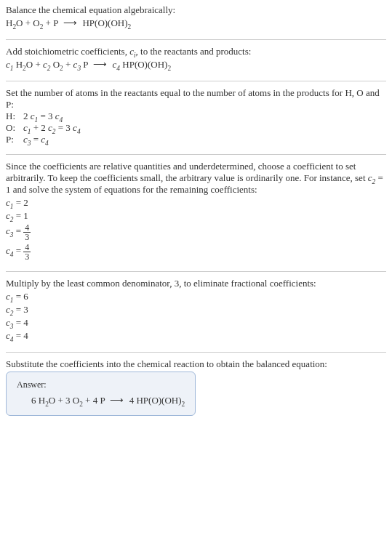  What do you see at coordinates (45, 128) in the screenshot?
I see `atom-balance-table: H: 2 c1 = 3 c4 O: c1 + 2 c2 = 3 c4 P: c3…` at bounding box center [45, 128].